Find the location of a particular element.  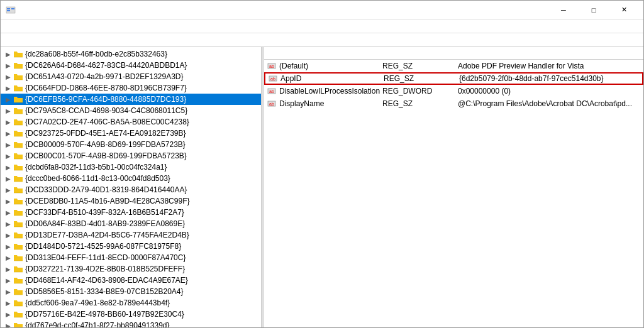

tree-item: ▶ {DCD33DDD-2A79-40D1-8319-864D416440AA} is located at coordinates (131, 190).